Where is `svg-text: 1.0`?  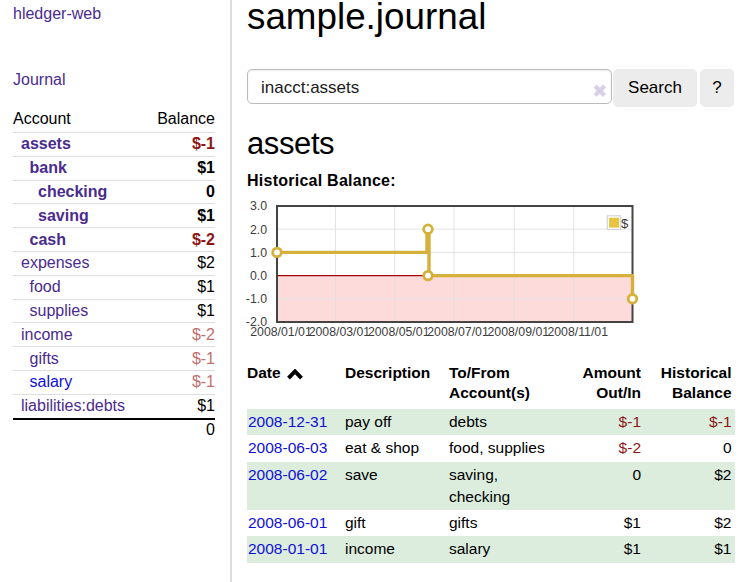 svg-text: 1.0 is located at coordinates (258, 253).